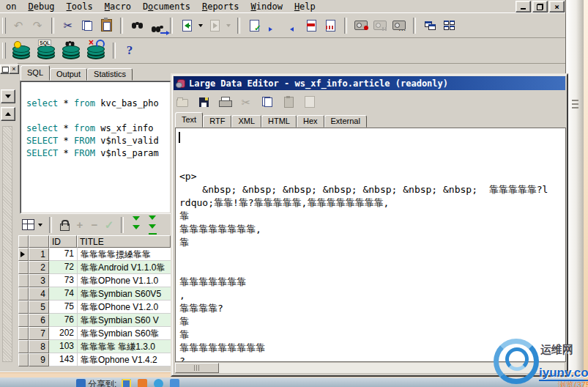 The height and width of the screenshot is (387, 588). I want to click on menu-item-debug: Debug, so click(41, 7).